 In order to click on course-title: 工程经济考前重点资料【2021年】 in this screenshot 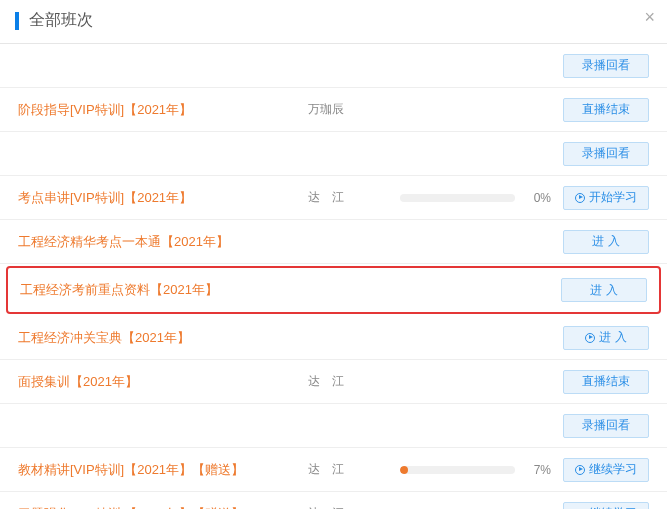, I will do `click(165, 290)`.